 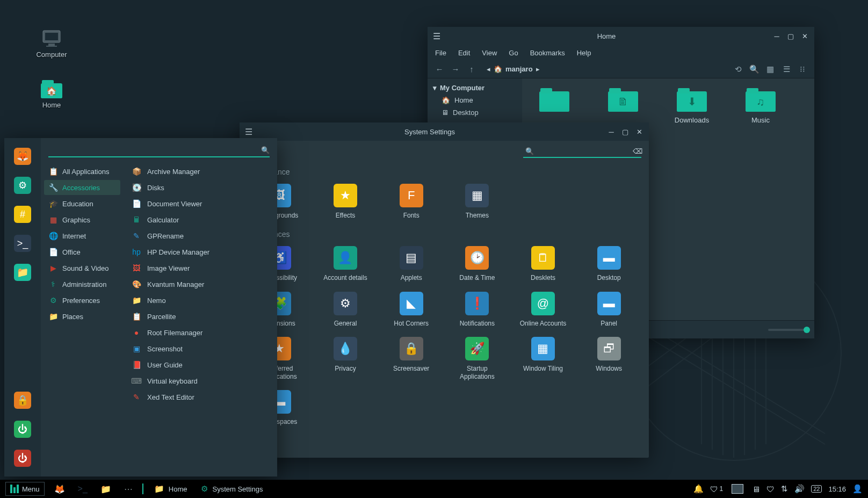 What do you see at coordinates (159, 150) in the screenshot?
I see `menu-search: 🔍` at bounding box center [159, 150].